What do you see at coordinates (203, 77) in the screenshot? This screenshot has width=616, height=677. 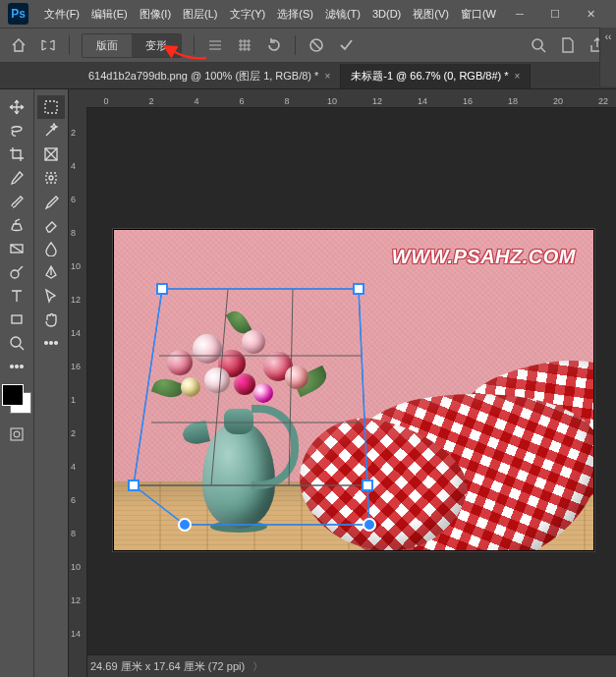 I see `tab-label: 614d1b2a799db.png @ 100% (图层 1, RGB/8) *` at bounding box center [203, 77].